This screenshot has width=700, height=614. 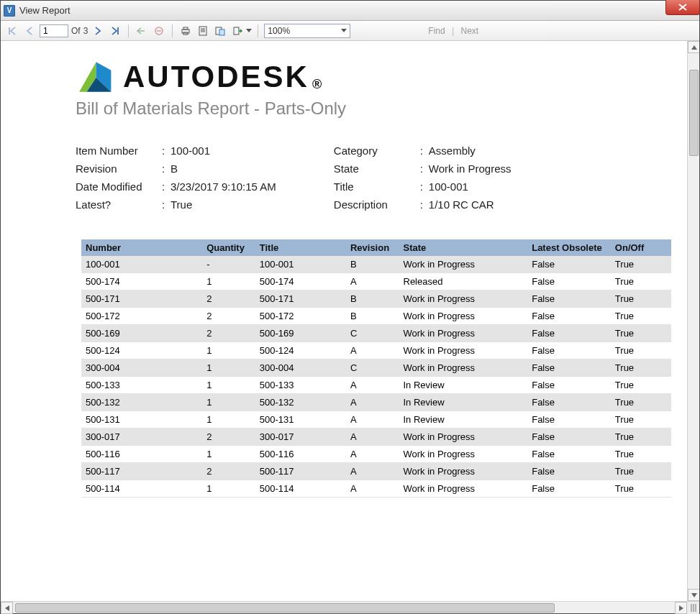 I want to click on table-row: 100-001-100-001BWork in ProgressFalseTru…, so click(x=376, y=265).